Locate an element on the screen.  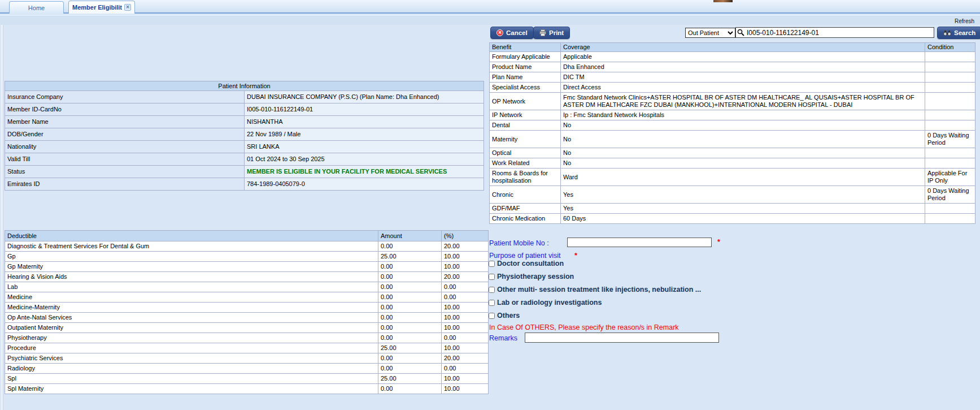
deductible-name-cell: Radiology is located at coordinates (192, 369).